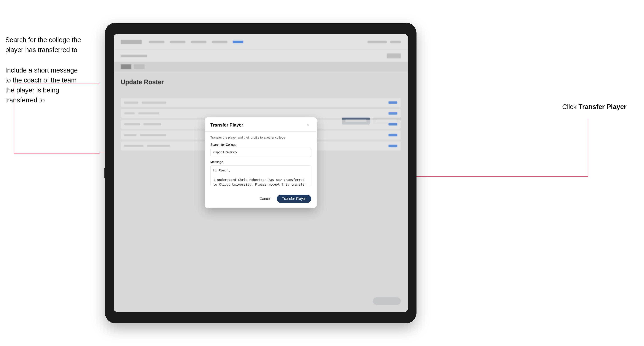  Describe the element at coordinates (594, 107) in the screenshot. I see `annotation-right: Click Transfer Player` at that location.